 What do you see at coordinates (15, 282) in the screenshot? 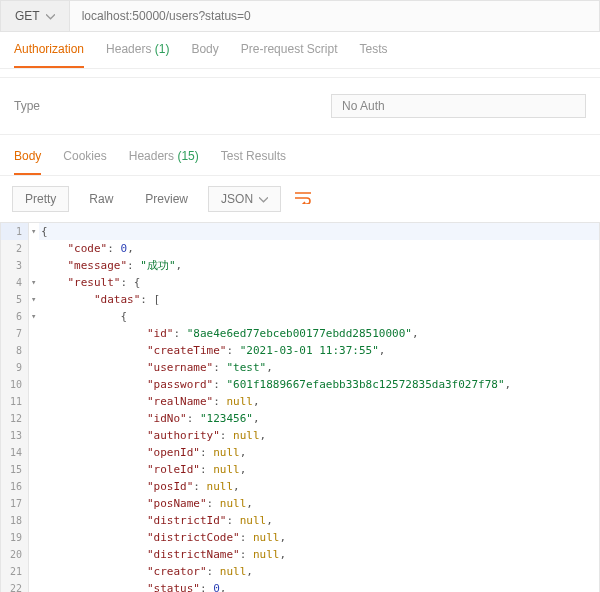
I see `line-number: 4` at bounding box center [15, 282].